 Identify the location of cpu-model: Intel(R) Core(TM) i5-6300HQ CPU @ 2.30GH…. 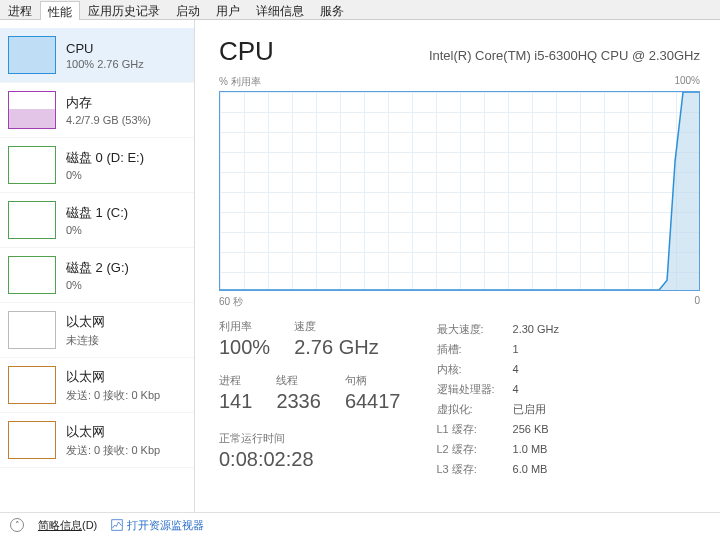
(564, 56).